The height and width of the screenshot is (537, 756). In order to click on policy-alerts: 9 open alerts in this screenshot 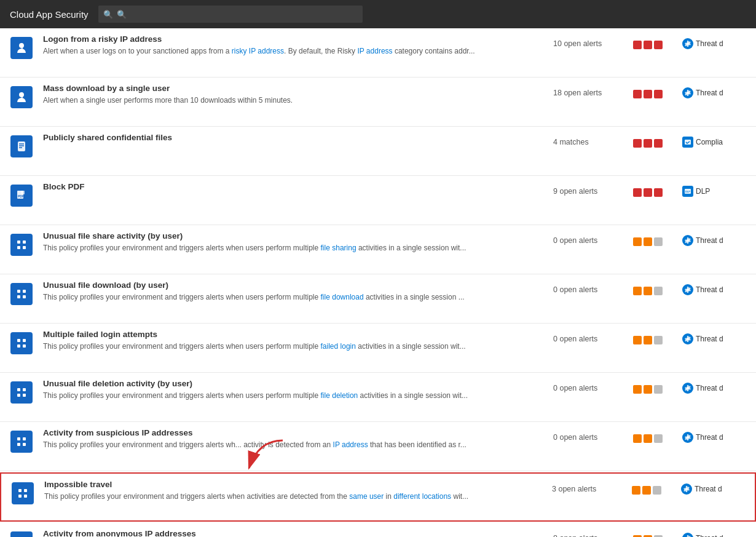, I will do `click(593, 201)`.